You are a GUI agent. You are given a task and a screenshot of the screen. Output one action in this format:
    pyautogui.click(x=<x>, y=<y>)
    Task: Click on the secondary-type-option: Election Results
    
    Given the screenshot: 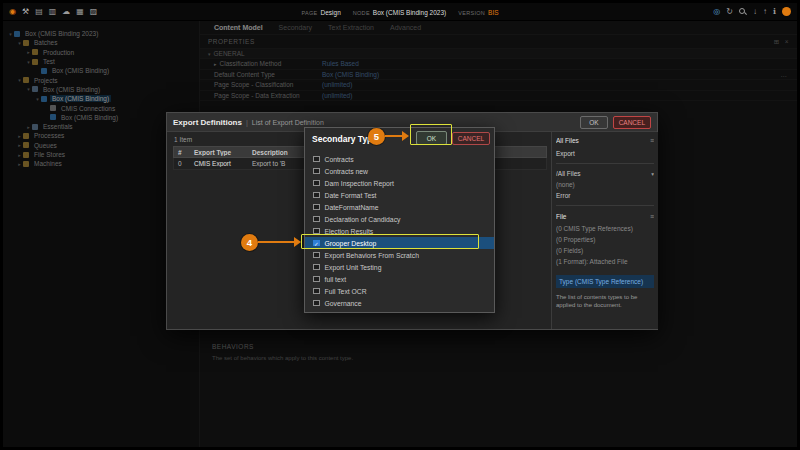 What is the action you would take?
    pyautogui.click(x=400, y=231)
    